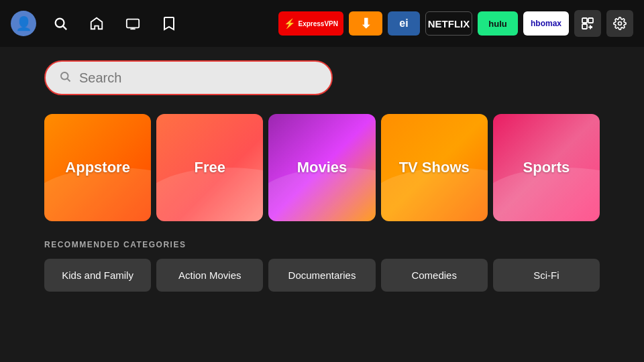 The width and height of the screenshot is (644, 362). What do you see at coordinates (588, 23) in the screenshot?
I see `grid-button` at bounding box center [588, 23].